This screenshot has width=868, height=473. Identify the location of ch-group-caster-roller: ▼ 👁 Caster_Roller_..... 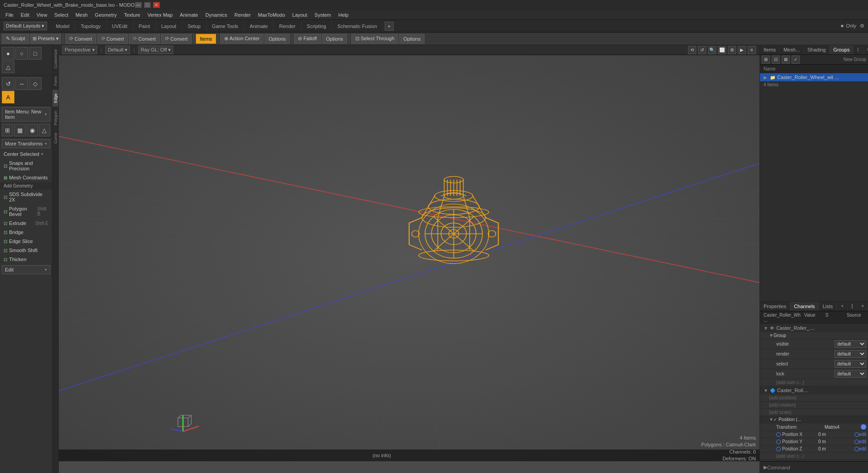
(814, 328).